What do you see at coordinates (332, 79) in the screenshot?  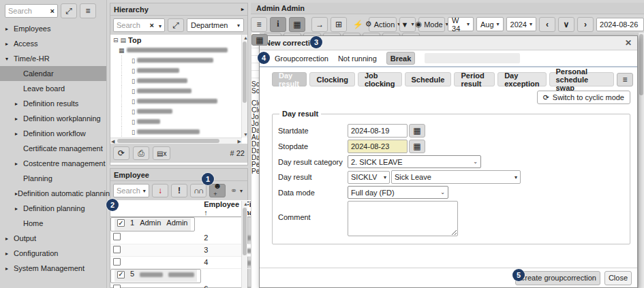 I see `tab-clocking: Clocking` at bounding box center [332, 79].